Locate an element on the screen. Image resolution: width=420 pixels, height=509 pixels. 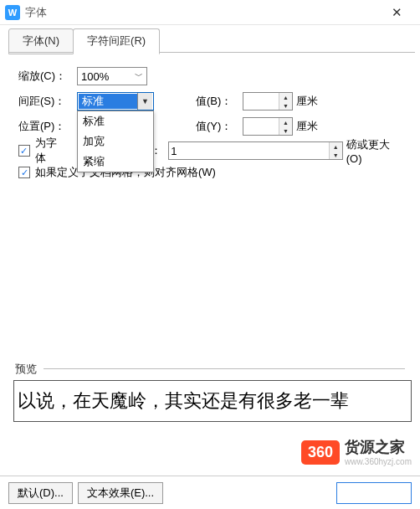
spacing-value: 标准 is located at coordinates (108, 101).